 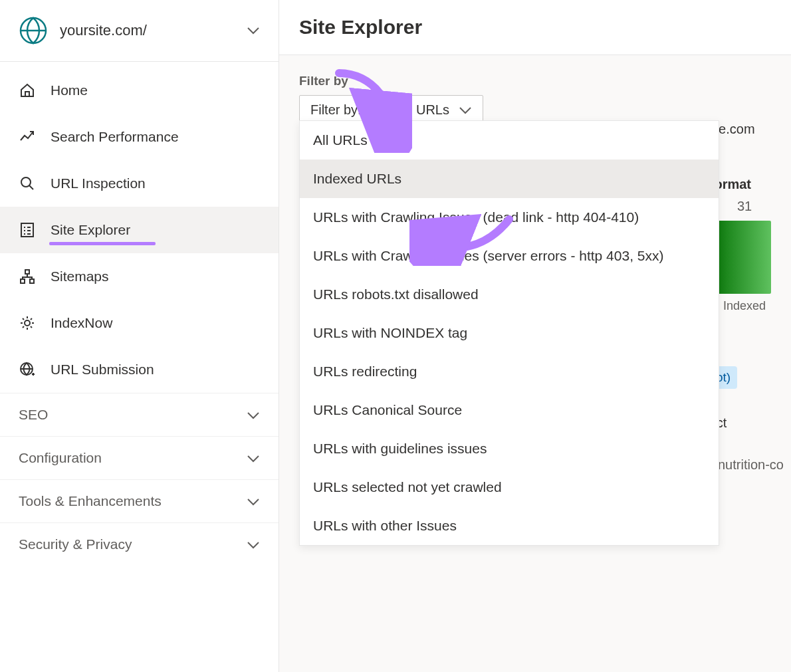 I want to click on sidebar-group-security: Security & Privacy, so click(x=140, y=544).